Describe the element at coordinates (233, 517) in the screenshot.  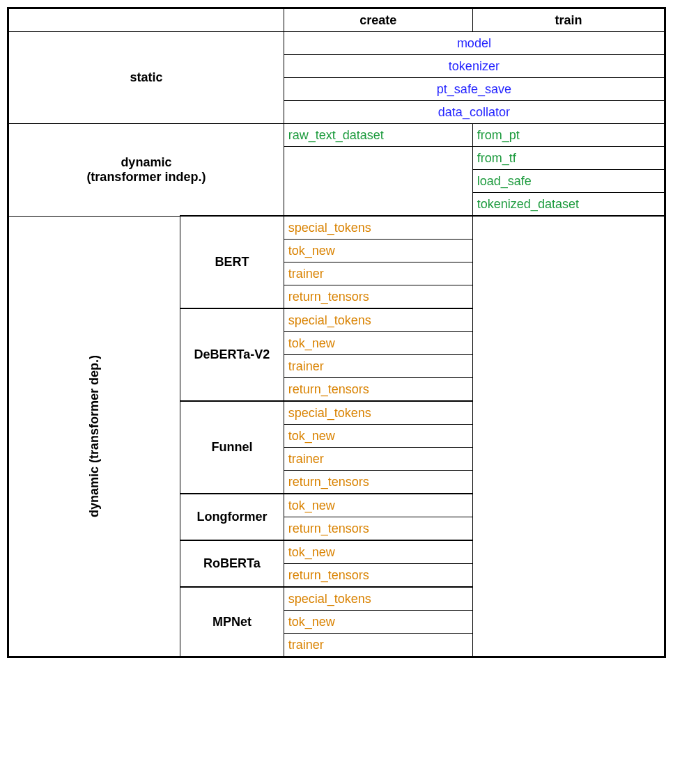
I see `model-label: Longformer` at that location.